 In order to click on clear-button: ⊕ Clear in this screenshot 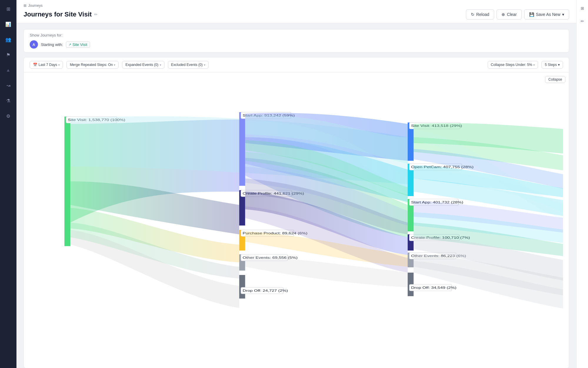, I will do `click(509, 14)`.